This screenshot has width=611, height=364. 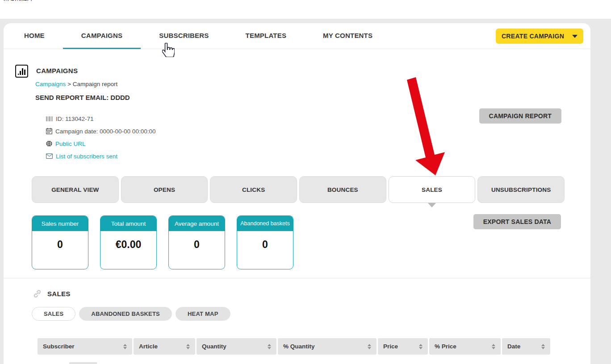 I want to click on breadcrumb: Campaigns > Campaign report, so click(x=76, y=84).